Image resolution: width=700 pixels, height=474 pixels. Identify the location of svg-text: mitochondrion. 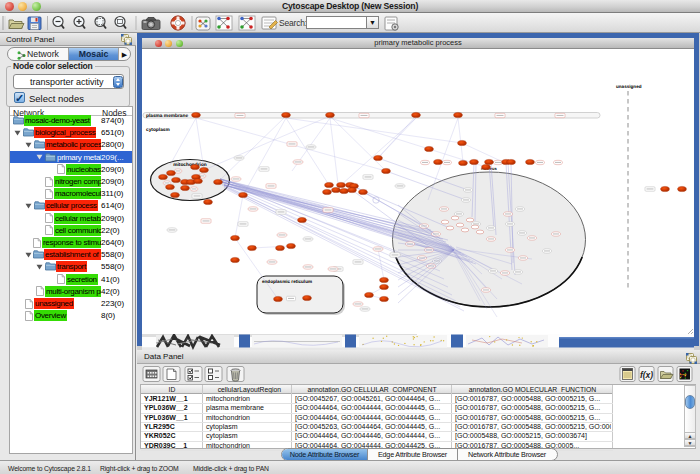
(190, 165).